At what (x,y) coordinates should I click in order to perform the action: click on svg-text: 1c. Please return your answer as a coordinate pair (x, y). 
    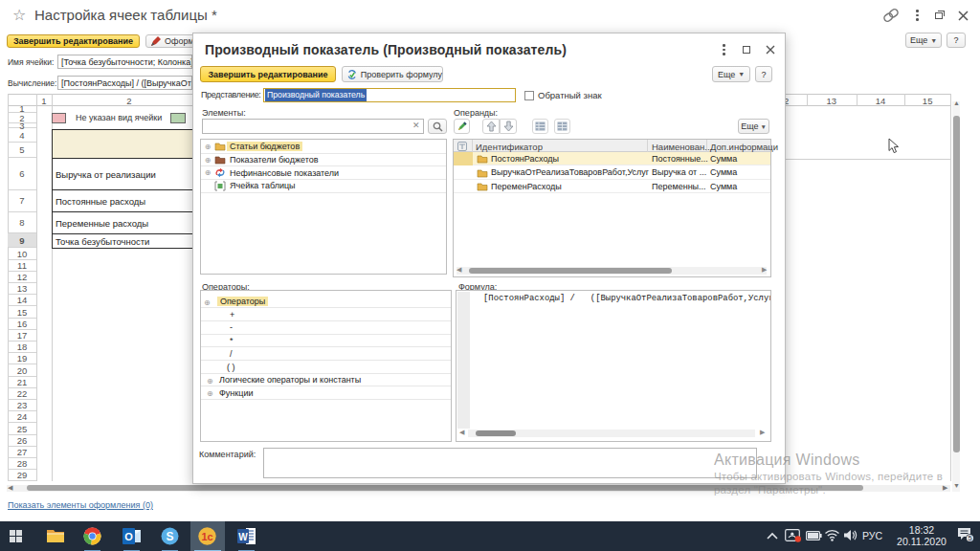
    Looking at the image, I should click on (207, 537).